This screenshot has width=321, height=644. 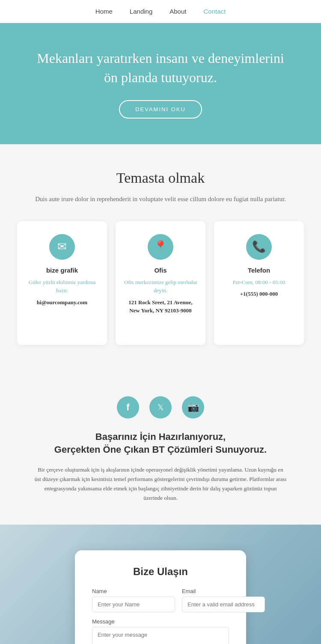 I want to click on nav-contact: Contact, so click(x=214, y=11).